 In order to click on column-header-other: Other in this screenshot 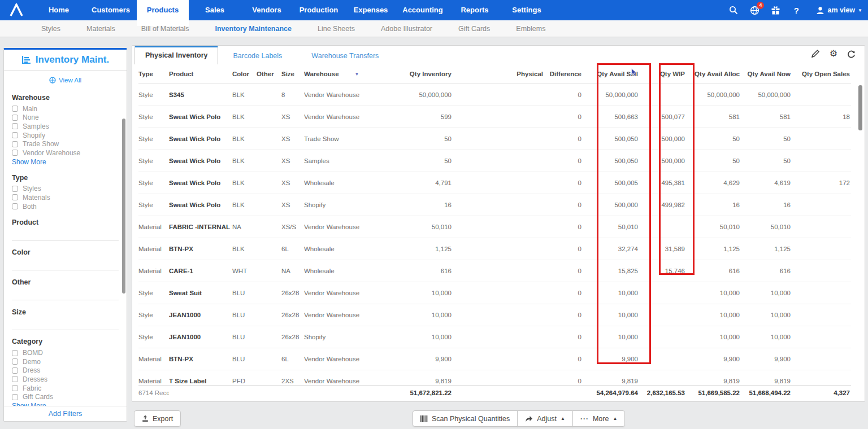, I will do `click(269, 74)`.